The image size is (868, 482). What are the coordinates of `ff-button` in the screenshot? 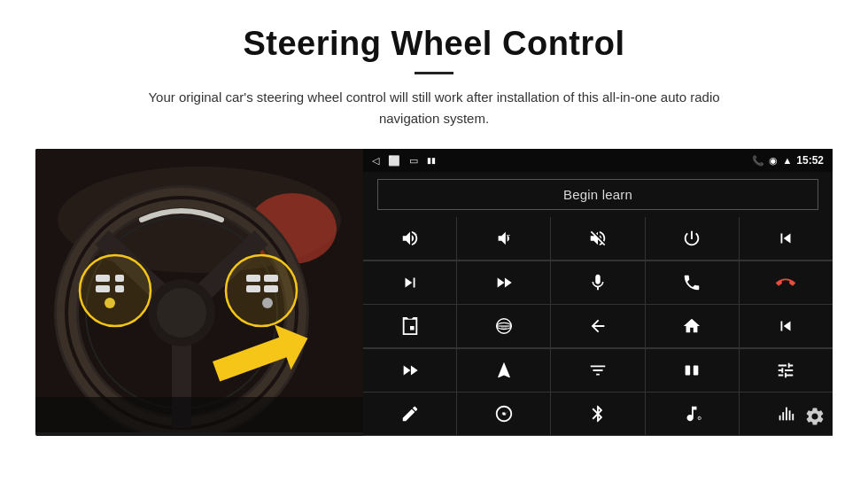 It's located at (503, 283).